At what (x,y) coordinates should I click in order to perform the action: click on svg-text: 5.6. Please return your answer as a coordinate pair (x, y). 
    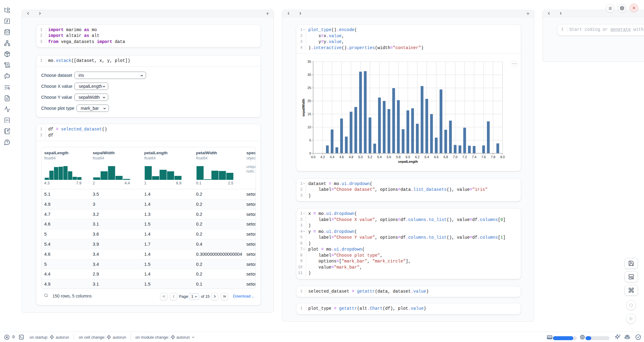
    Looking at the image, I should click on (389, 157).